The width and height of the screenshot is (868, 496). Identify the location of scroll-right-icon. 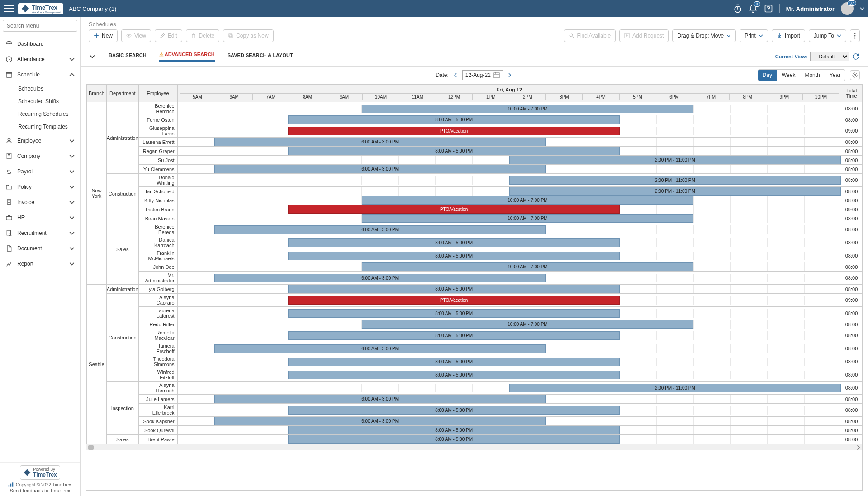
(859, 448).